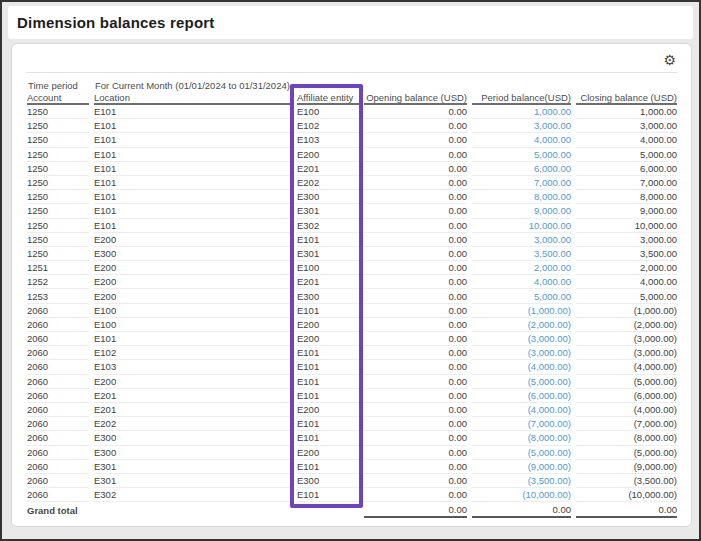 This screenshot has width=701, height=541. Describe the element at coordinates (522, 112) in the screenshot. I see `period-balance-link: 1,000.00` at that location.